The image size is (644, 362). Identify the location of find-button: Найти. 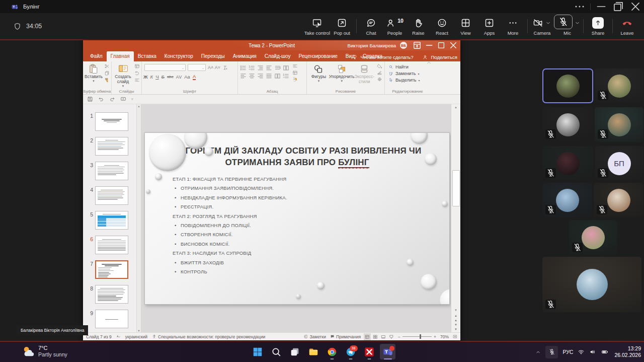
(408, 67).